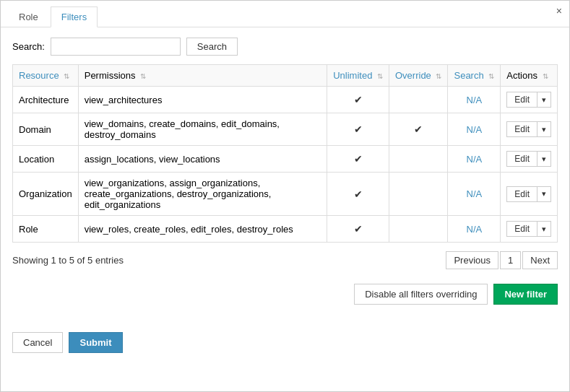 The width and height of the screenshot is (570, 392). Describe the element at coordinates (529, 76) in the screenshot. I see `col-actions: Actions ⇅` at that location.